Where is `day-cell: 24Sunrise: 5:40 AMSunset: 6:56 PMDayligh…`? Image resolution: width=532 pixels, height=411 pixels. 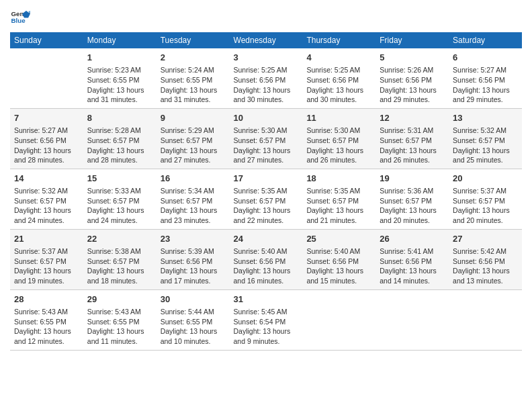
day-cell: 24Sunrise: 5:40 AMSunset: 6:56 PMDayligh… is located at coordinates (266, 259).